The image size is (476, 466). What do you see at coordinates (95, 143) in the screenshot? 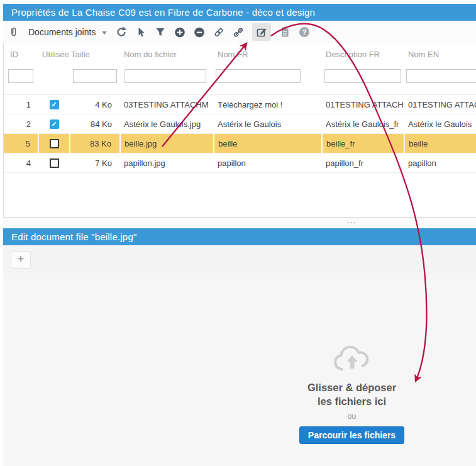
I see `cell-taille: 83 Ko` at bounding box center [95, 143].